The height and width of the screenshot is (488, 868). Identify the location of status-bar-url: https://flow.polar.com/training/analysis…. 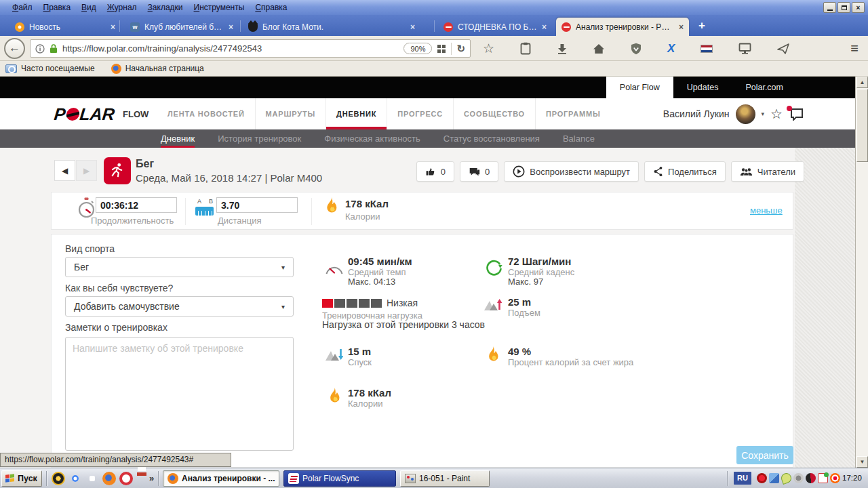
(115, 460).